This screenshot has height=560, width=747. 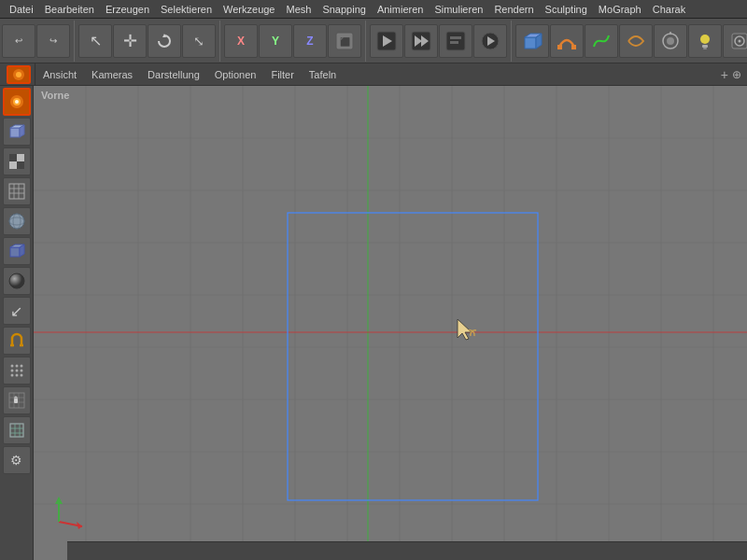 What do you see at coordinates (670, 41) in the screenshot?
I see `add-camera-button` at bounding box center [670, 41].